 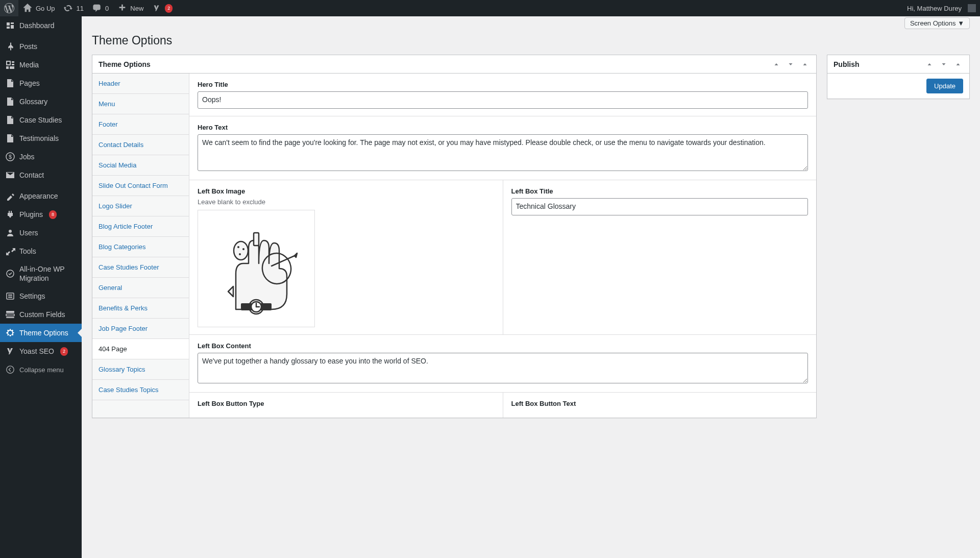 What do you see at coordinates (41, 138) in the screenshot?
I see `sidebar-item-testimonials: Testimonials` at bounding box center [41, 138].